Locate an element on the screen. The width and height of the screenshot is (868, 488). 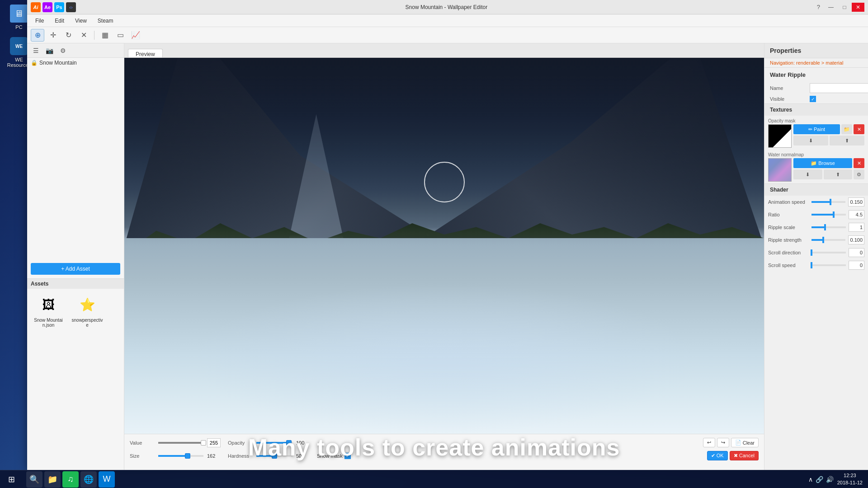
left-panel-toolbar: ☰ 📷 ⚙ is located at coordinates (75, 51).